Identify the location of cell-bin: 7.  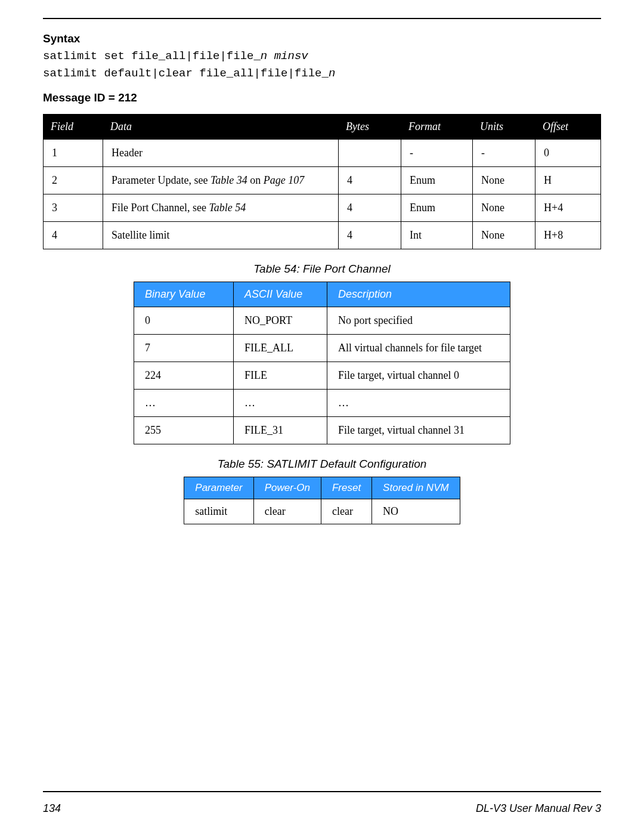
(184, 348).